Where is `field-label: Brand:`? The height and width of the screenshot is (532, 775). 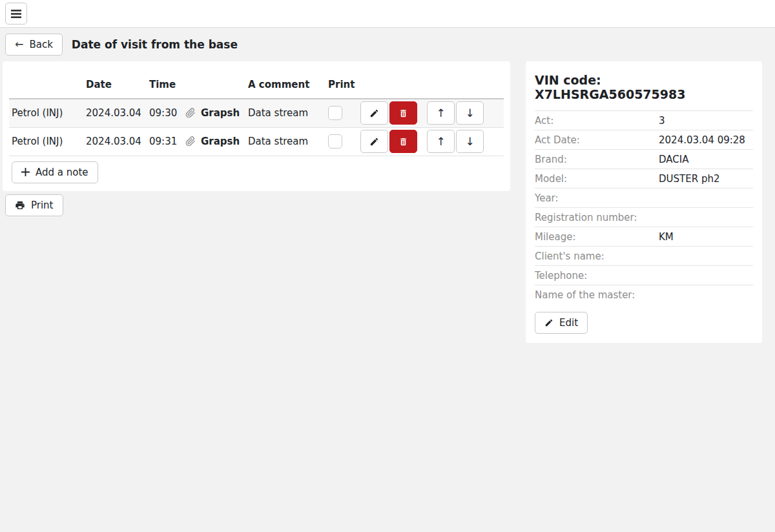 field-label: Brand: is located at coordinates (597, 159).